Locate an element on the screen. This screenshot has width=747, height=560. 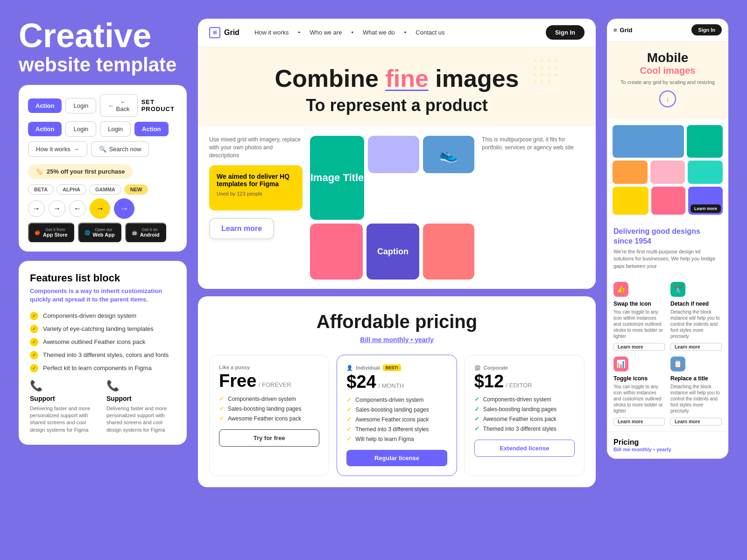
arrow-left-1: ← is located at coordinates (78, 209).